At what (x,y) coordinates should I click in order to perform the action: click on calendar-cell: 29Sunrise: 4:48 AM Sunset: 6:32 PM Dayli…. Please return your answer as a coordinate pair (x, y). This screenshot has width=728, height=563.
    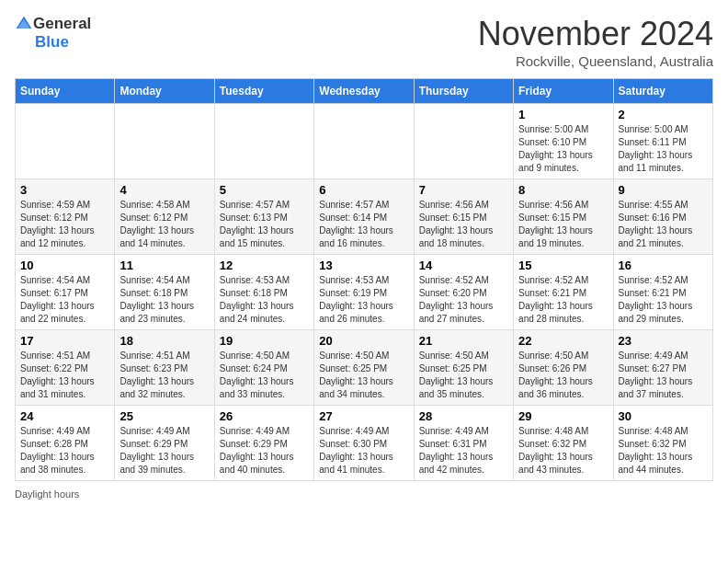
    Looking at the image, I should click on (563, 443).